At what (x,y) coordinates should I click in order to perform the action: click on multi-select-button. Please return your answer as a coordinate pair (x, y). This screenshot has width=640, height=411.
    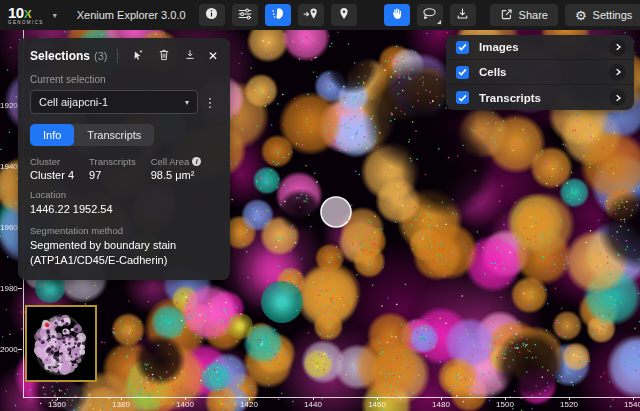
    Looking at the image, I should click on (138, 56).